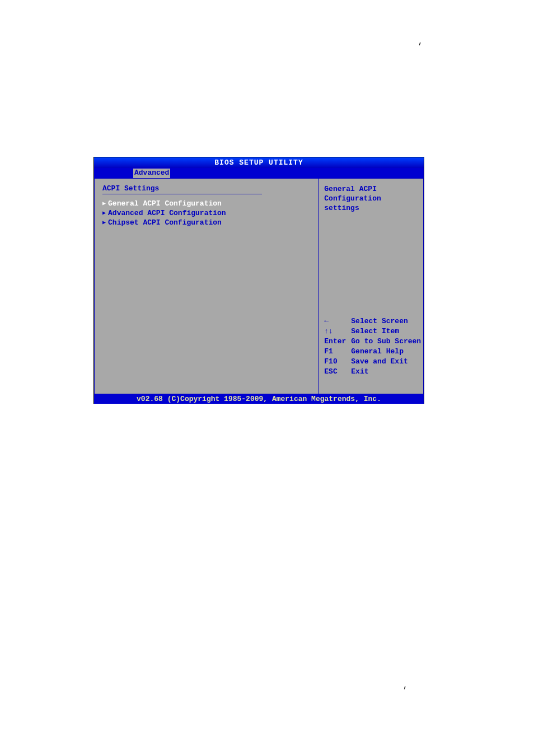 Image resolution: width=534 pixels, height=756 pixels. Describe the element at coordinates (152, 174) in the screenshot. I see `tab-advanced: Advanced` at that location.